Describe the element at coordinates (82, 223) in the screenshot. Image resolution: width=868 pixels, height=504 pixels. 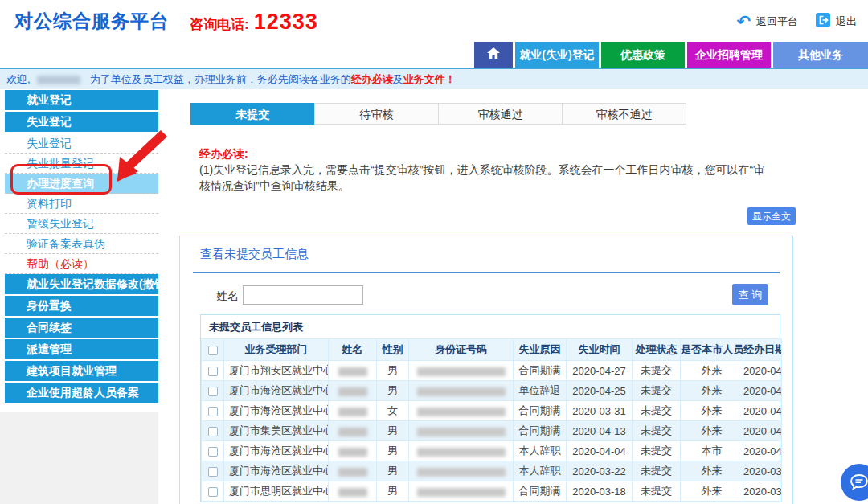
I see `sidebar-item: 暂缓失业登记` at that location.